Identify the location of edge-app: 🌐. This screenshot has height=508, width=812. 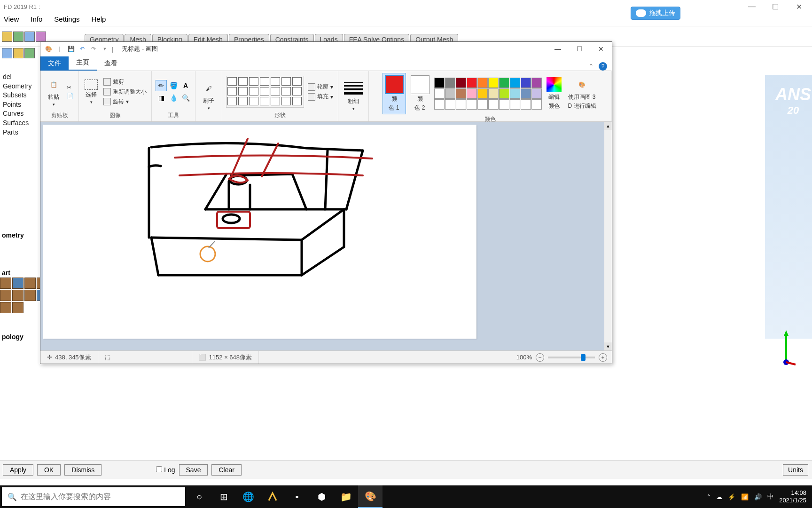
(248, 497).